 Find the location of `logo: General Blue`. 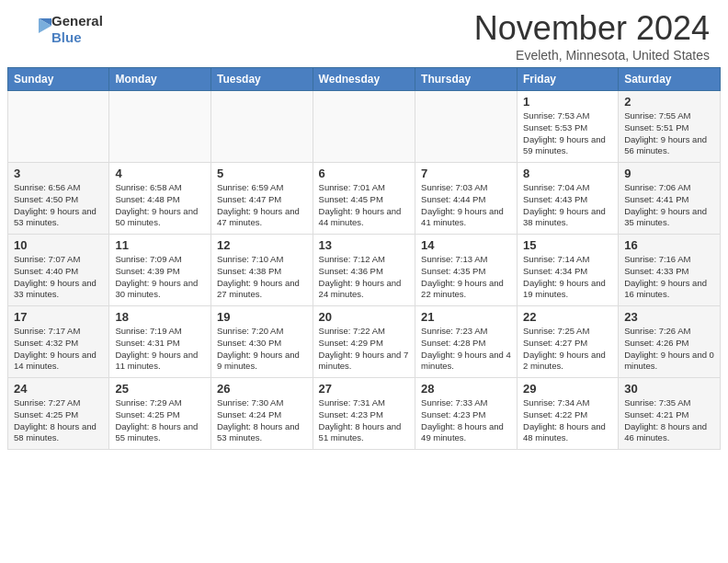

logo: General Blue is located at coordinates (61, 29).